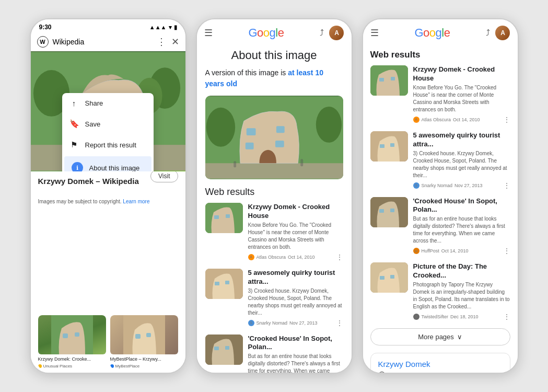 The height and width of the screenshot is (392, 548). What do you see at coordinates (260, 32) in the screenshot?
I see `g-letter-2: o` at bounding box center [260, 32].